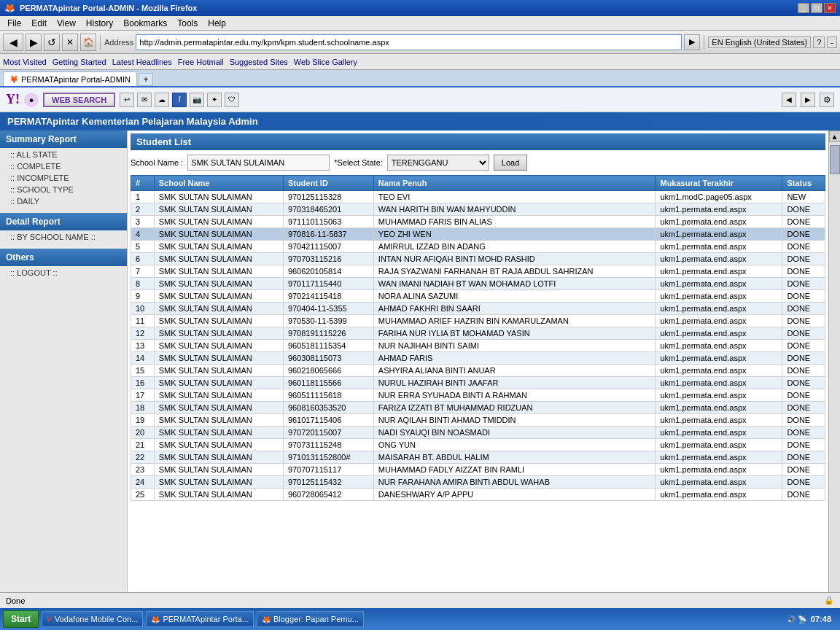 The image size is (840, 630). I want to click on toolbar-icon2: ✉, so click(144, 100).